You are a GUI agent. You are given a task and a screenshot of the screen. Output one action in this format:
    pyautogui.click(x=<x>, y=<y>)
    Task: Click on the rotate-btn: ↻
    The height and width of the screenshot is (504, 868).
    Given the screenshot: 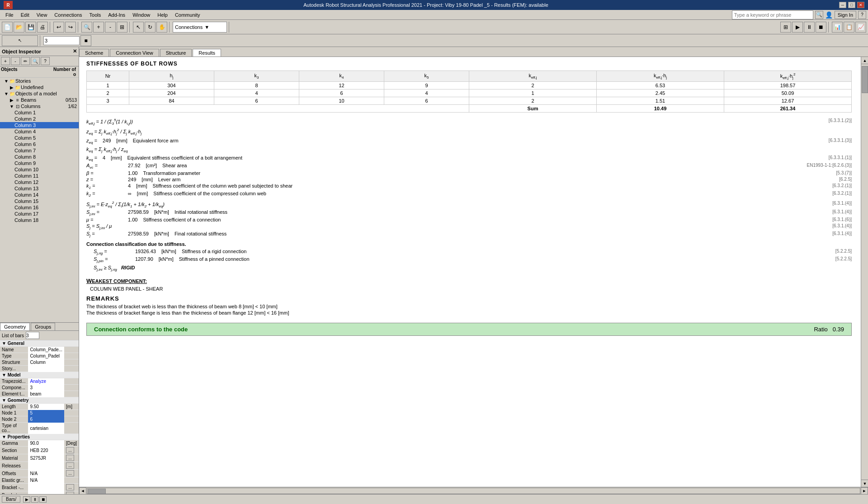 What is the action you would take?
    pyautogui.click(x=150, y=27)
    